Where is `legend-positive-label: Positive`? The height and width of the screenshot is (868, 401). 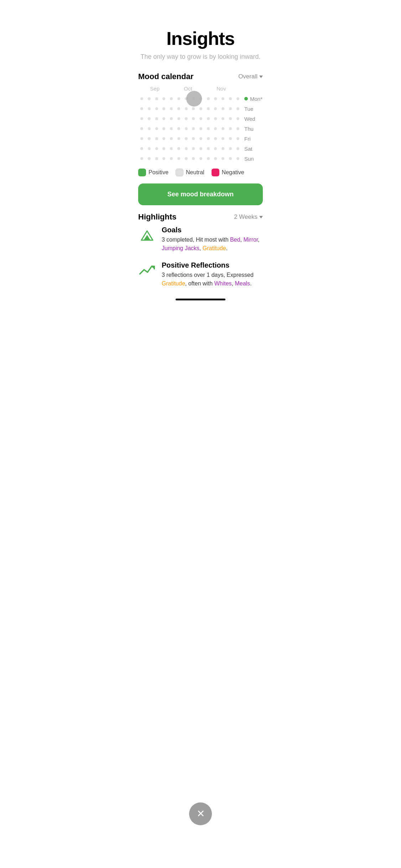 legend-positive-label: Positive is located at coordinates (158, 172).